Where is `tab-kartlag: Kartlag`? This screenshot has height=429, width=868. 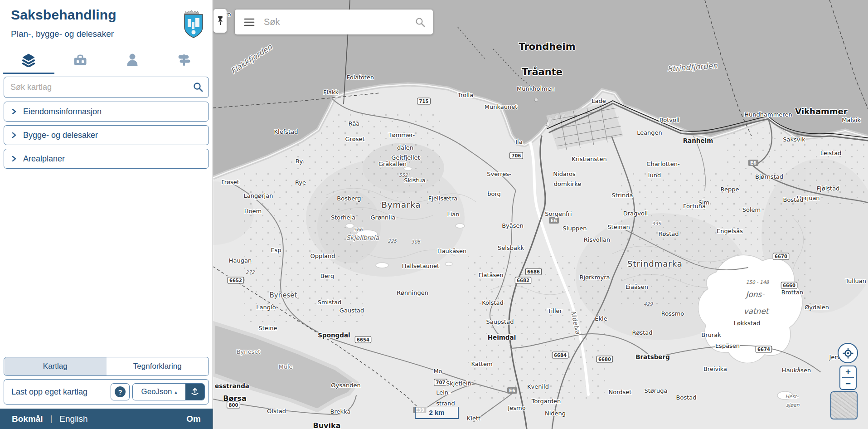 tab-kartlag: Kartlag is located at coordinates (55, 366).